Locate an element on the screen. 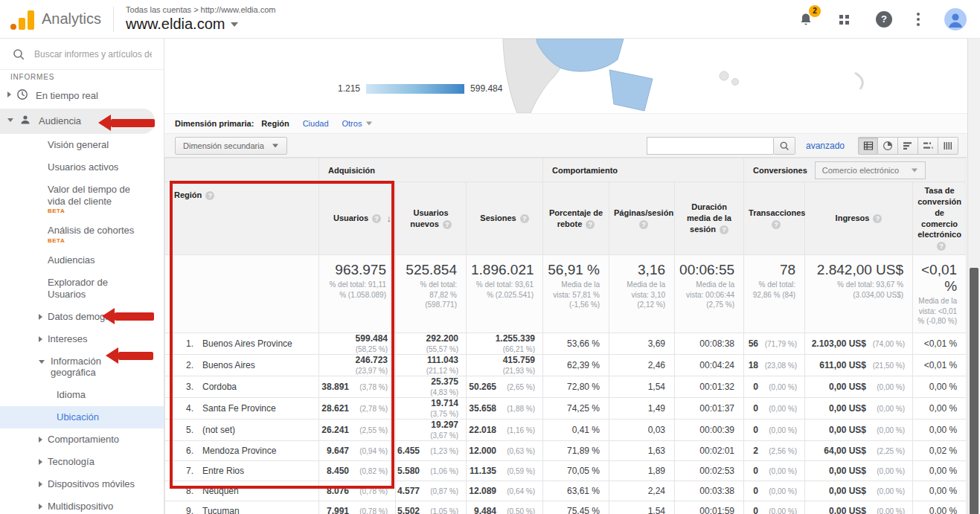 This screenshot has height=514, width=980. sidebar-item: Audiencia is located at coordinates (77, 121).